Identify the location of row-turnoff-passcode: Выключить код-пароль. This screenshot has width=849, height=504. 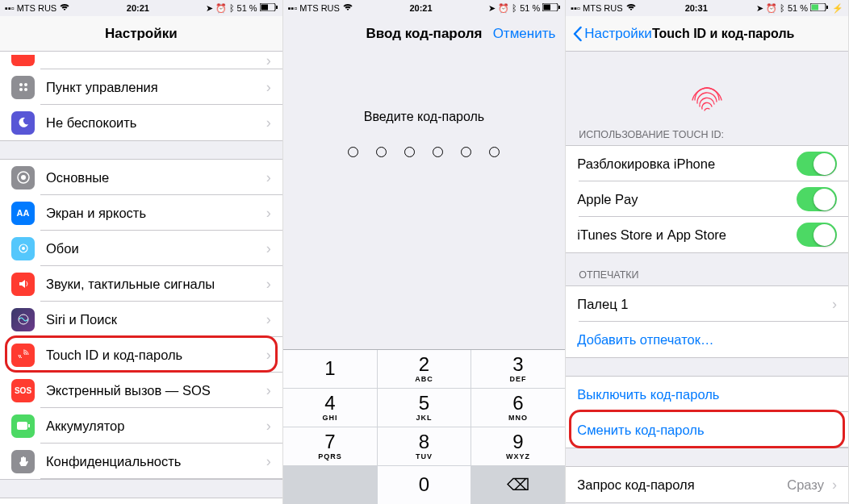
(707, 394).